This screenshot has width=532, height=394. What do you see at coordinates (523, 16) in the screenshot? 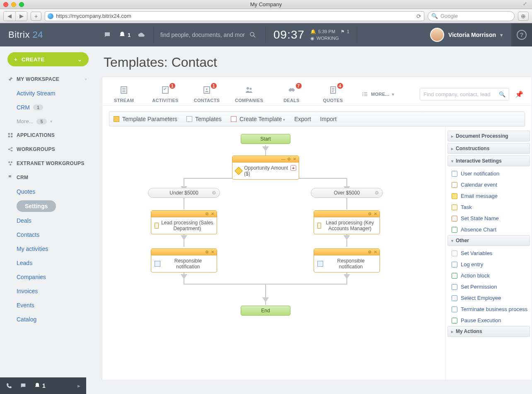
I see `downloads-button: ⊕` at bounding box center [523, 16].